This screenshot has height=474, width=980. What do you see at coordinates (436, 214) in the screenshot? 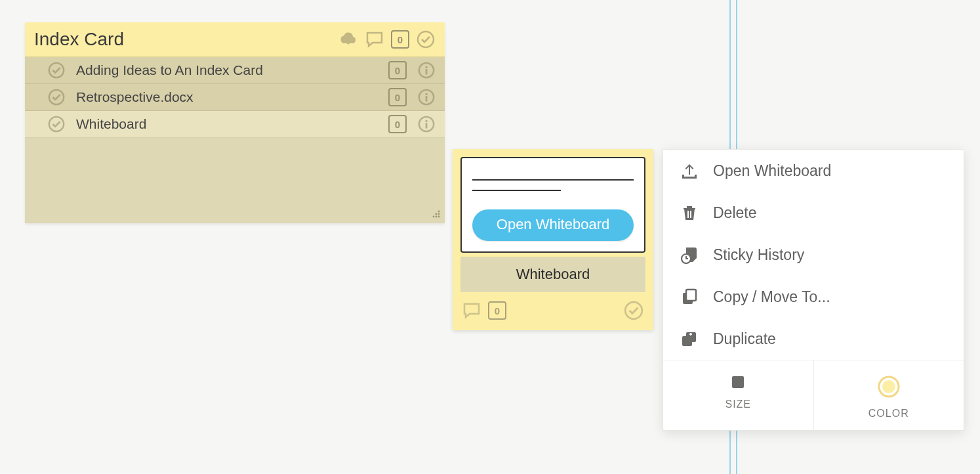
I see `resize-handle-icon` at bounding box center [436, 214].